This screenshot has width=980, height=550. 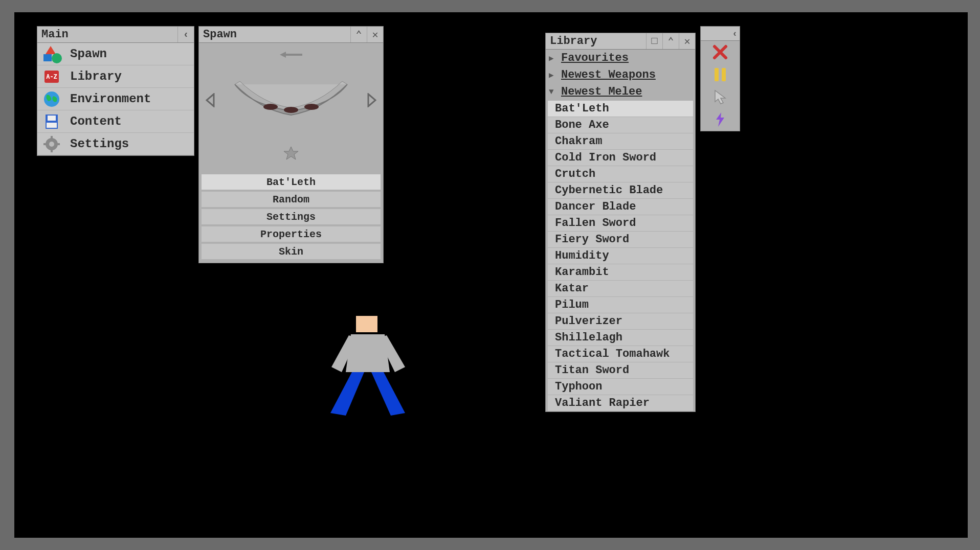 I want to click on library-panel-header: Library □ ⌃ ✕, so click(x=620, y=41).